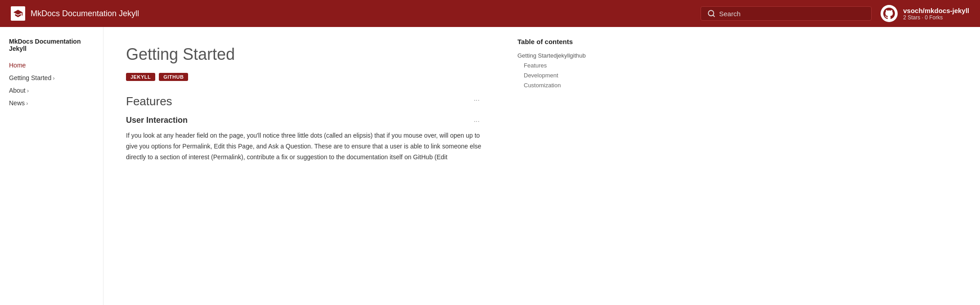 Image resolution: width=980 pixels, height=305 pixels. Describe the element at coordinates (304, 77) in the screenshot. I see `tags-container: JEKYLL GITHUB` at that location.